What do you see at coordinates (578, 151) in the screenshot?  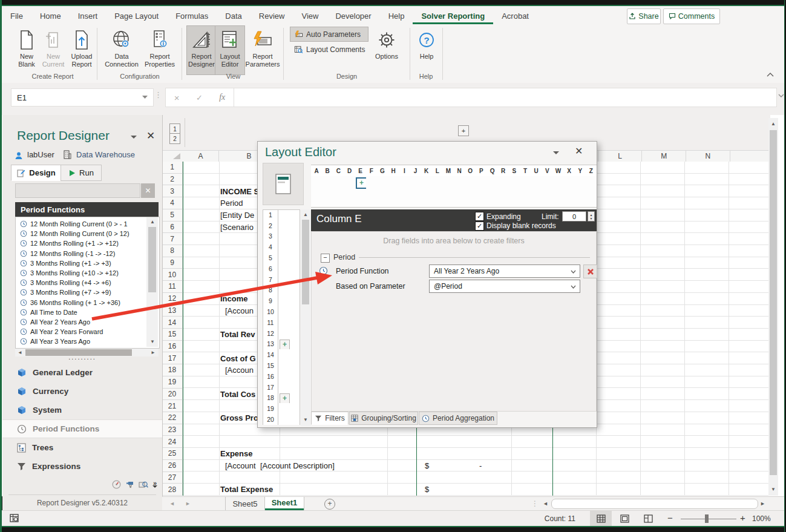 I see `dialog-close-icon: ✕` at bounding box center [578, 151].